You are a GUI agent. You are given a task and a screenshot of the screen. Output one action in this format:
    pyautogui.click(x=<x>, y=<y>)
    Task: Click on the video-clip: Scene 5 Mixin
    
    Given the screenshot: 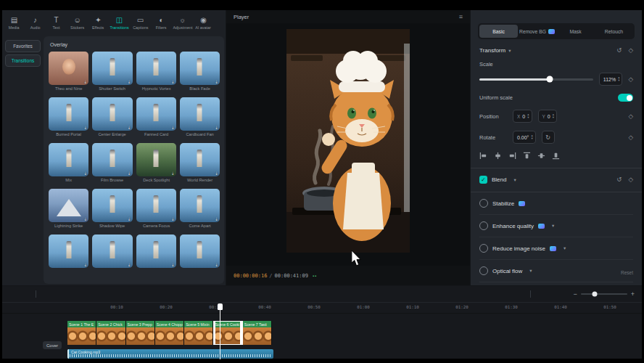 What is the action you would take?
    pyautogui.click(x=199, y=333)
    